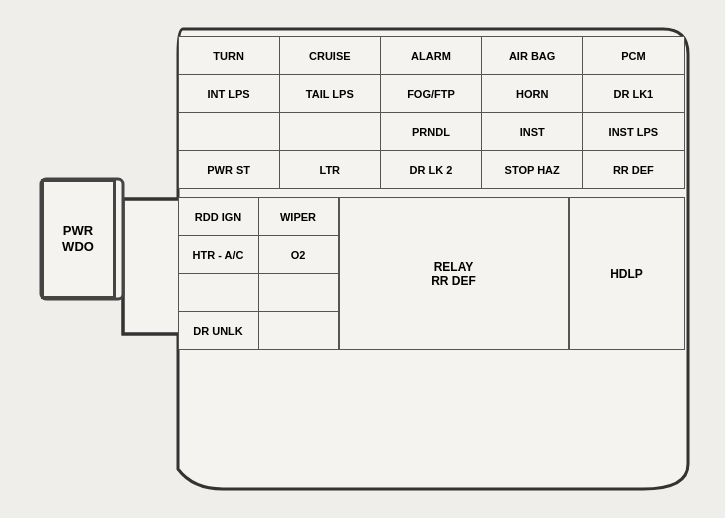 Image resolution: width=725 pixels, height=518 pixels. I want to click on bottom-right-cells: RELAY RR DEF HDLP, so click(512, 274).